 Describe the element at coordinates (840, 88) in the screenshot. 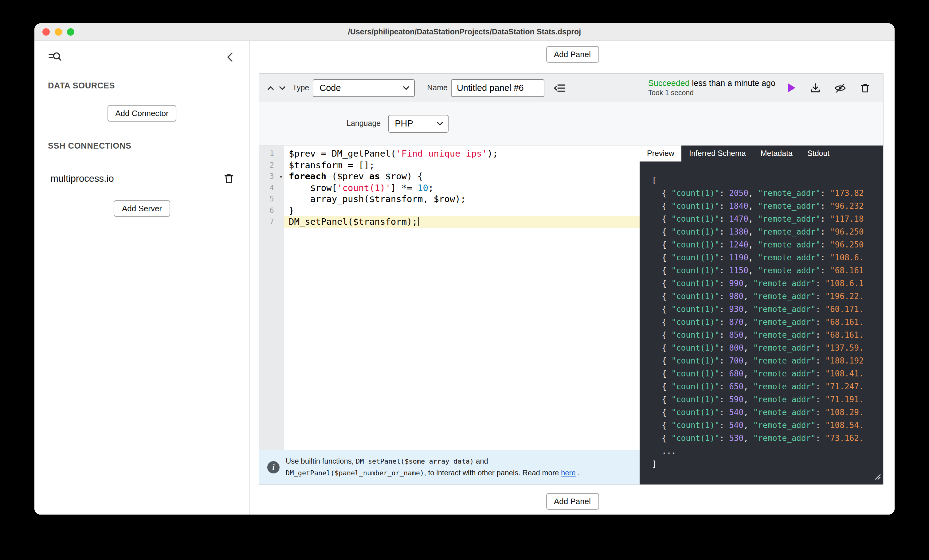

I see `hide-preview-icon` at that location.